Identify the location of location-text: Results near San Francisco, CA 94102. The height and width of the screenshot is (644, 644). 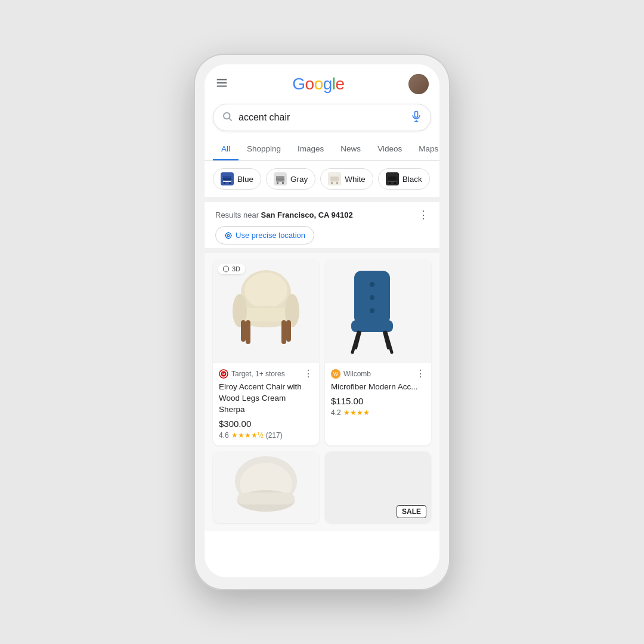
(284, 215).